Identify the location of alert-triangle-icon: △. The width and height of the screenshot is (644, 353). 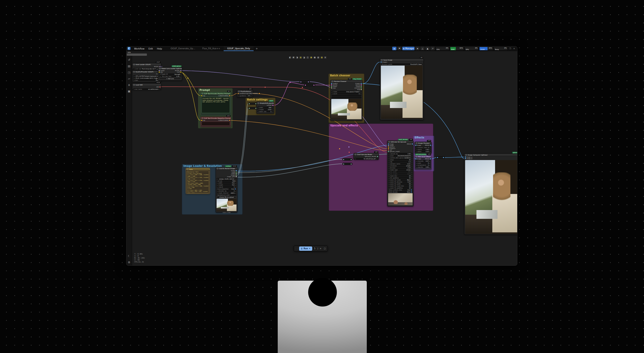
(423, 48).